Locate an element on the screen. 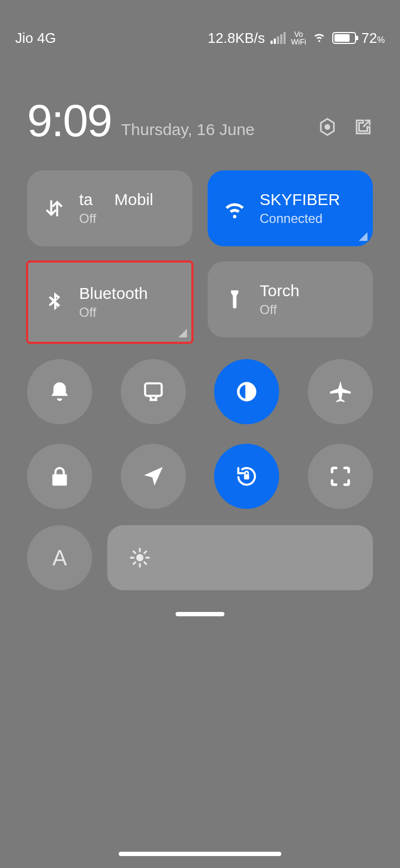 The width and height of the screenshot is (400, 868). location-icon is located at coordinates (153, 476).